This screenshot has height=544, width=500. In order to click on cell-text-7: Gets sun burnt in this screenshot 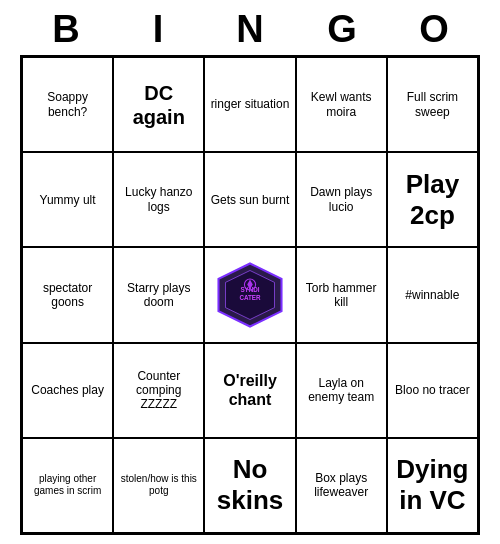, I will do `click(250, 200)`.